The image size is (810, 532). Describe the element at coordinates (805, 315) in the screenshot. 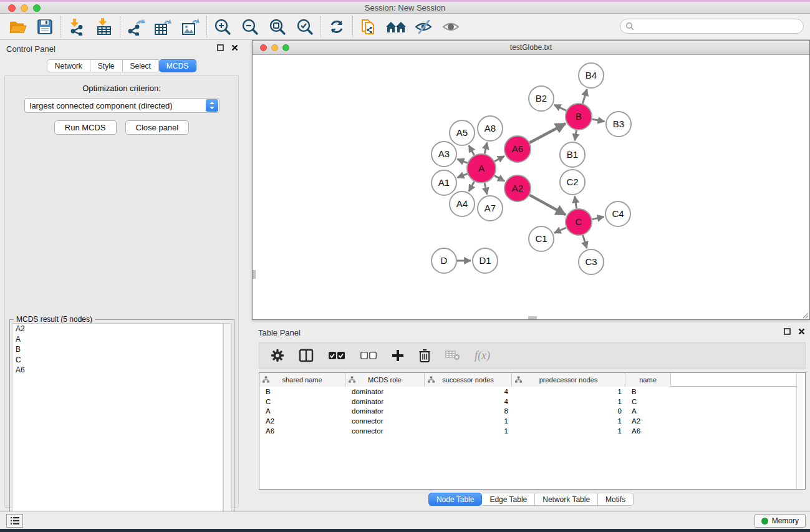

I see `resize-grip-icon` at that location.